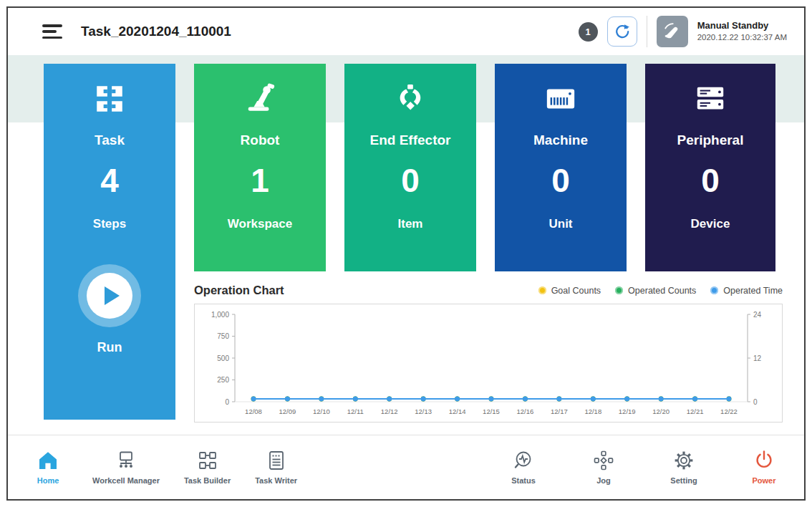 The image size is (812, 507). Describe the element at coordinates (253, 411) in the screenshot. I see `svg-text: 12/08` at that location.